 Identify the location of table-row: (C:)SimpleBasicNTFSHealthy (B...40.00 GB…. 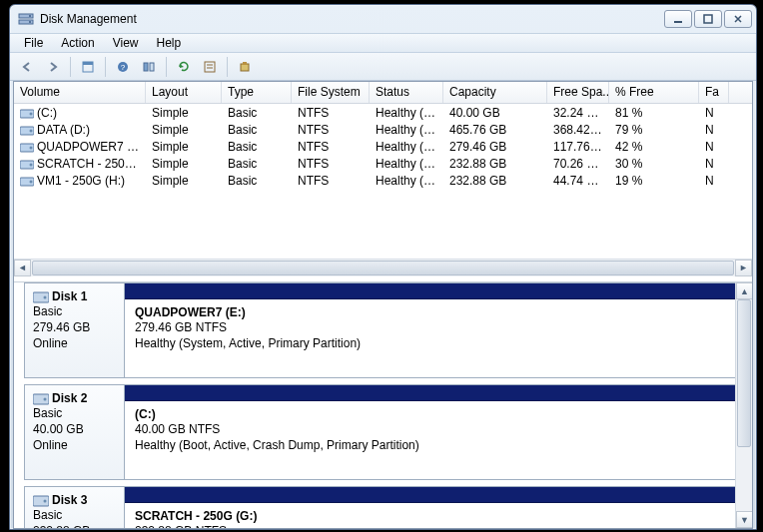
(383, 112).